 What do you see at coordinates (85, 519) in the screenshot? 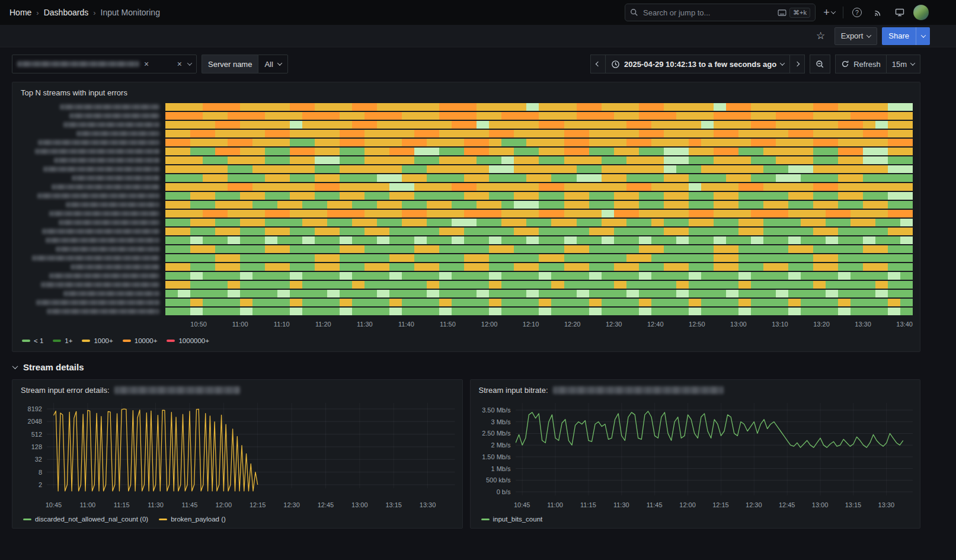
I see `legend-item: discarded_not_allowed_nal_count (0)` at bounding box center [85, 519].